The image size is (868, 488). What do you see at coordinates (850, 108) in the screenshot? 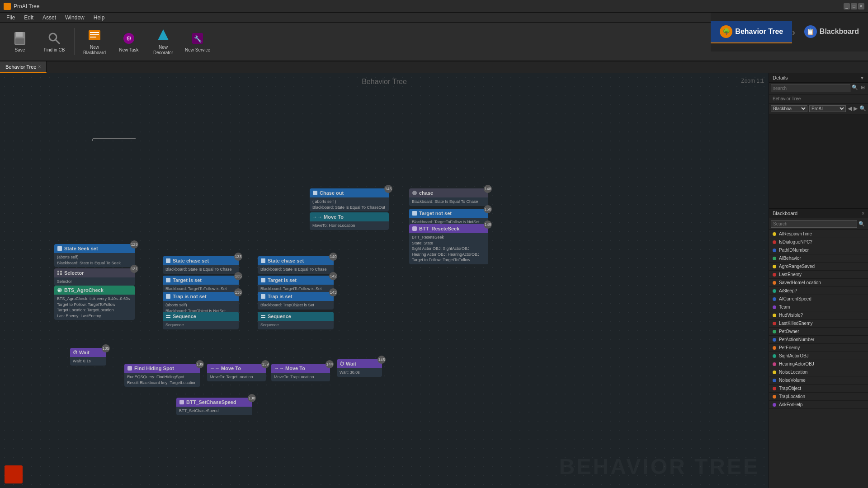
I see `details-back-icon: ◀` at bounding box center [850, 108].